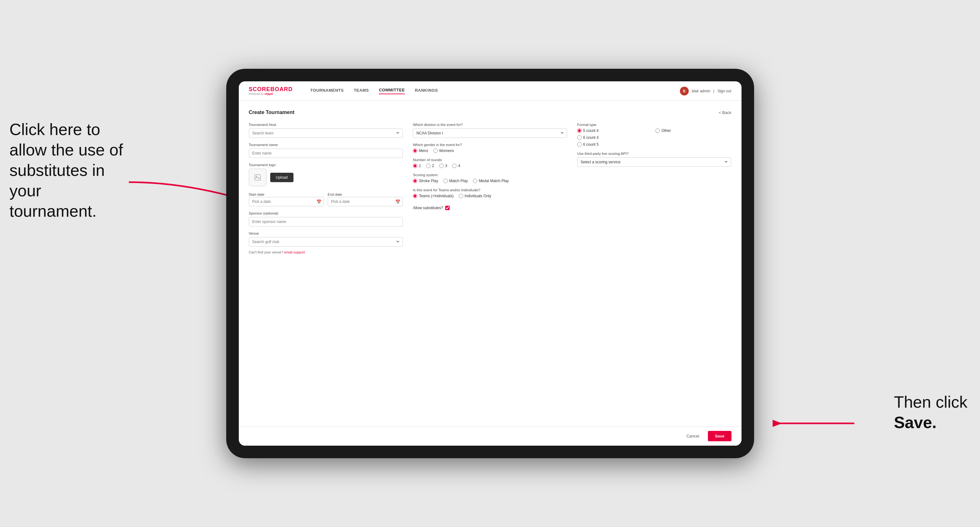 This screenshot has width=980, height=527. Describe the element at coordinates (428, 208) in the screenshot. I see `allow-subs-label: Allow substitutes?` at that location.